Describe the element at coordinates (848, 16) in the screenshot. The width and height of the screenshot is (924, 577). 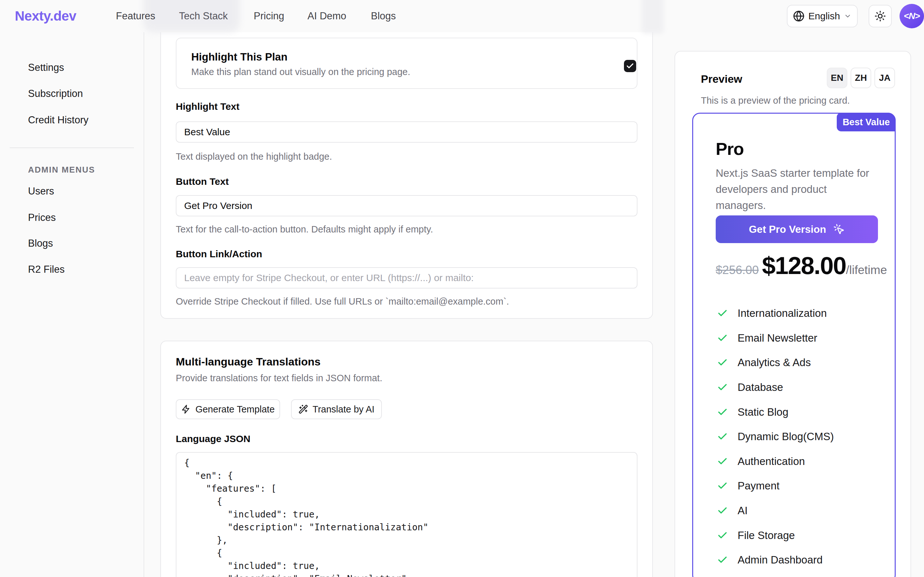
I see `chevron-down-icon` at that location.